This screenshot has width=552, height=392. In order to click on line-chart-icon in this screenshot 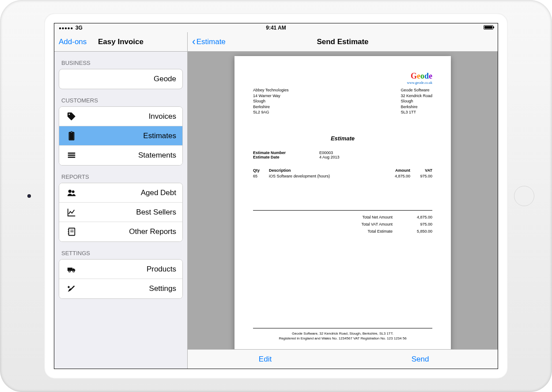, I will do `click(72, 212)`.